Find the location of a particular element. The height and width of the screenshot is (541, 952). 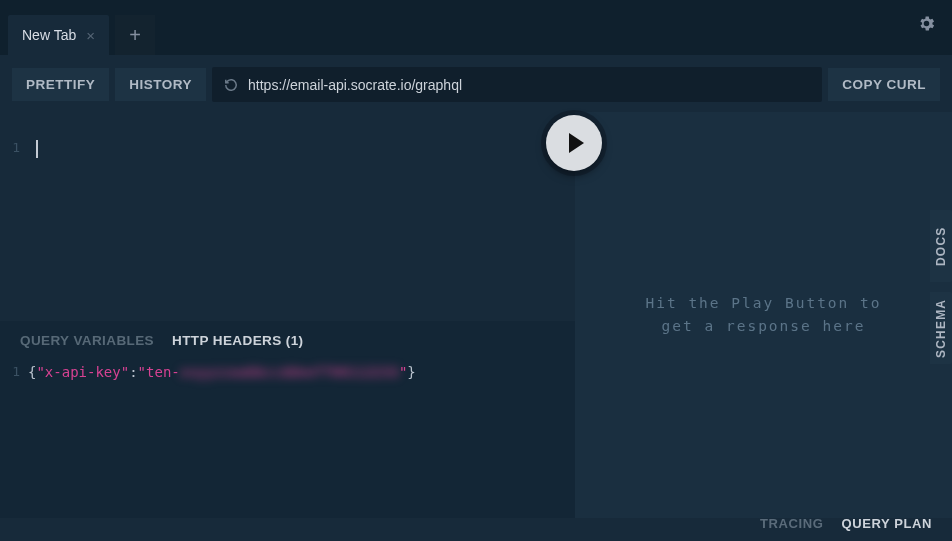

response-placeholder: Hit the Play Button to get a response he… is located at coordinates (763, 315).